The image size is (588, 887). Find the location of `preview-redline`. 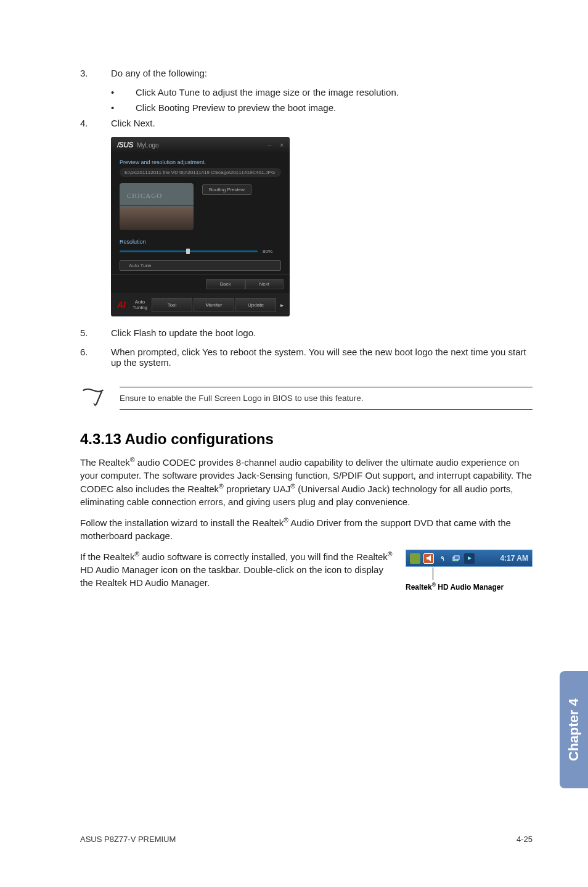

preview-redline is located at coordinates (157, 205).